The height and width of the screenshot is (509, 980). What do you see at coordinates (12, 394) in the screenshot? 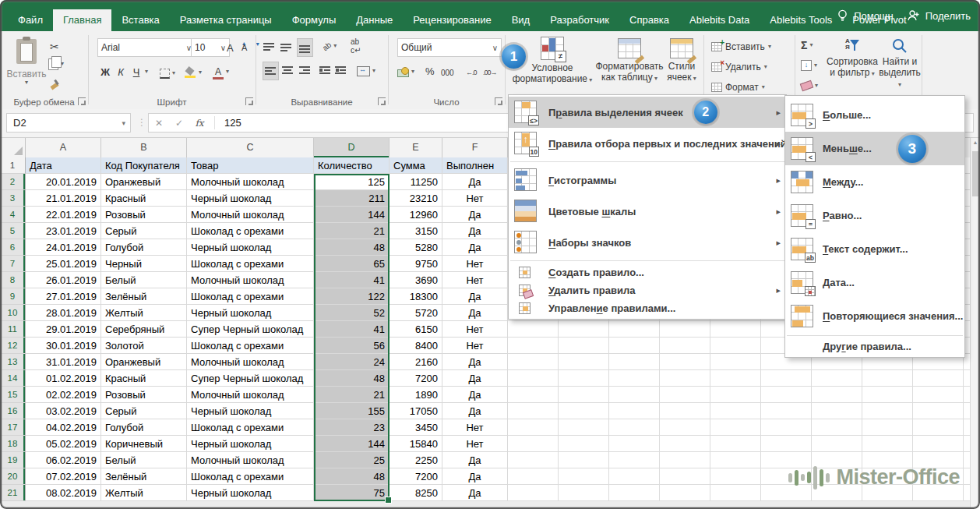
I see `row-header-15: 15` at bounding box center [12, 394].